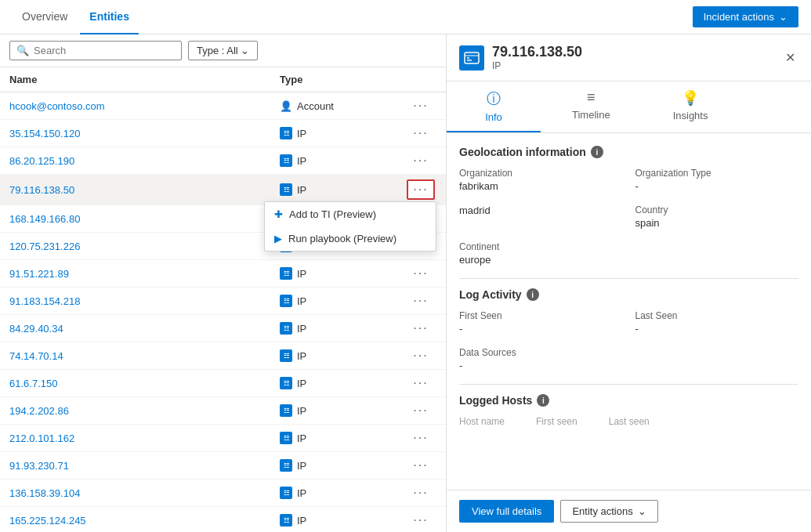  Describe the element at coordinates (45, 17) in the screenshot. I see `tab-overview: Overview` at that location.